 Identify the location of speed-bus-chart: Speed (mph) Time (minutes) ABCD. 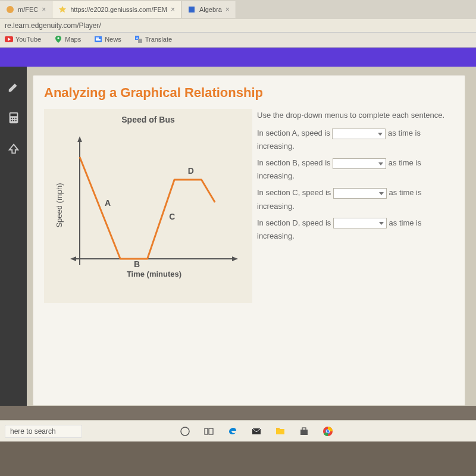
(148, 211).